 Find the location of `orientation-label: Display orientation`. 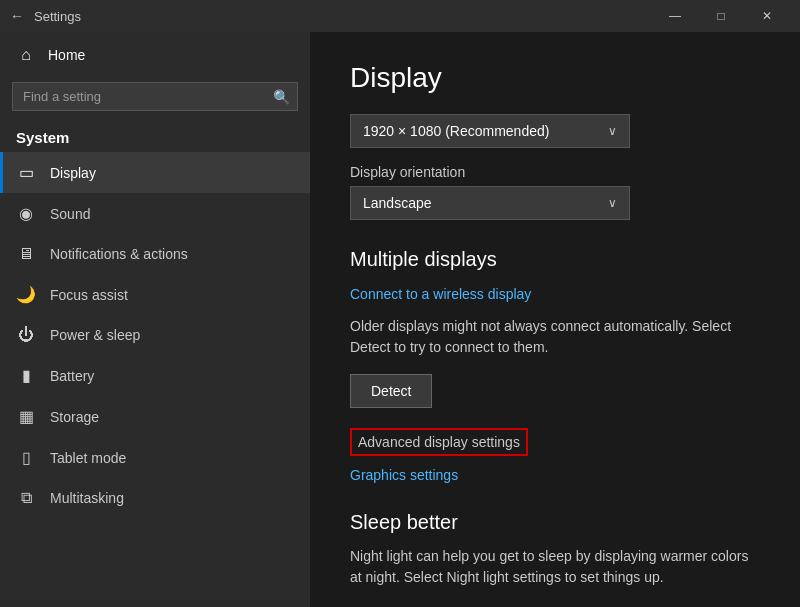

orientation-label: Display orientation is located at coordinates (555, 172).